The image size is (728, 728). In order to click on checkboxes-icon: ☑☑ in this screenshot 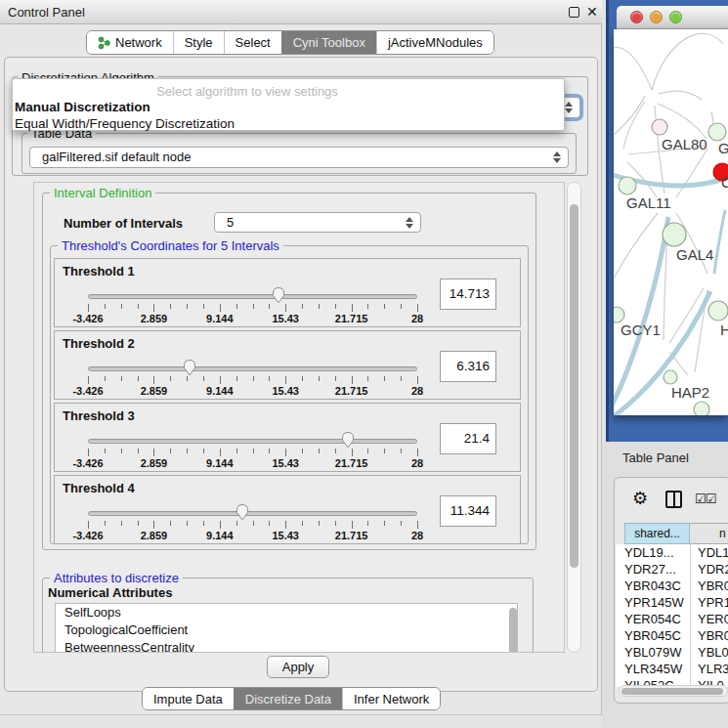, I will do `click(706, 498)`.